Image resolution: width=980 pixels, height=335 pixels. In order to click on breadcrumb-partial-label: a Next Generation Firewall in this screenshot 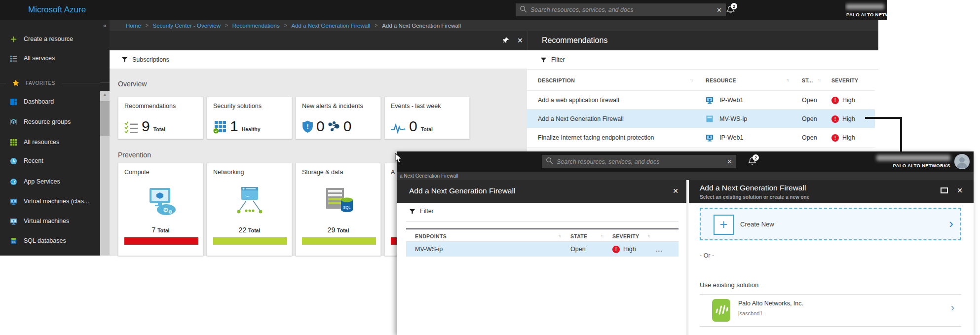, I will do `click(429, 176)`.